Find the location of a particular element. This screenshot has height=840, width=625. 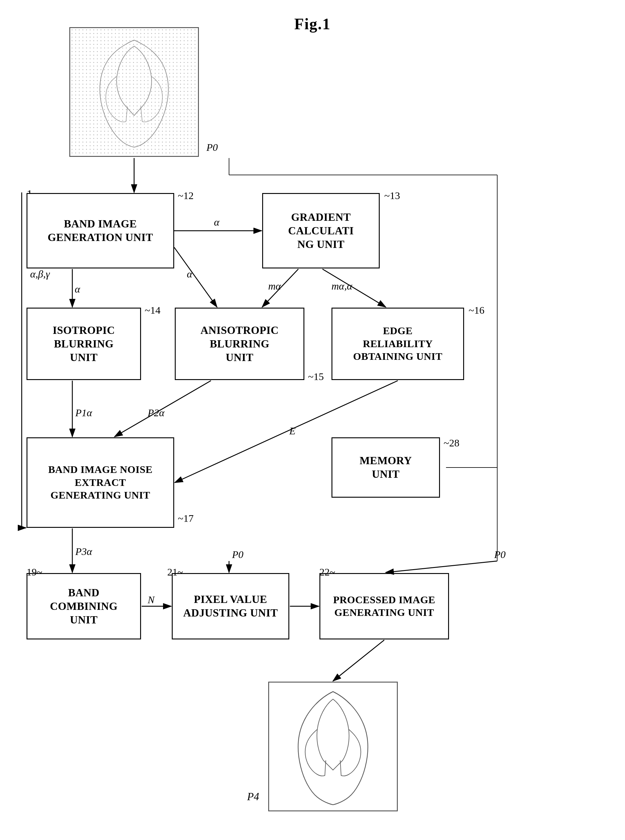

band-noise-extract-box: BAND IMAGE NOISEEXTRACTGENERATING UNIT is located at coordinates (100, 482).